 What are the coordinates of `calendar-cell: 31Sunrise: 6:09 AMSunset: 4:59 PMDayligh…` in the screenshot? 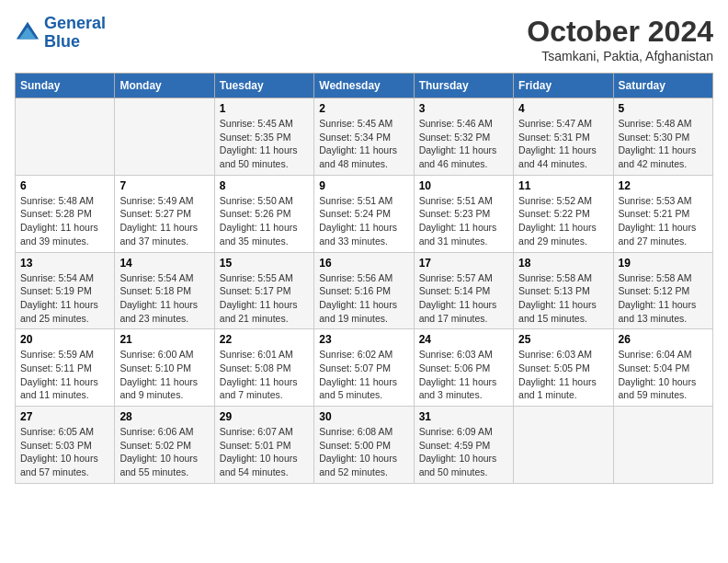 It's located at (463, 445).